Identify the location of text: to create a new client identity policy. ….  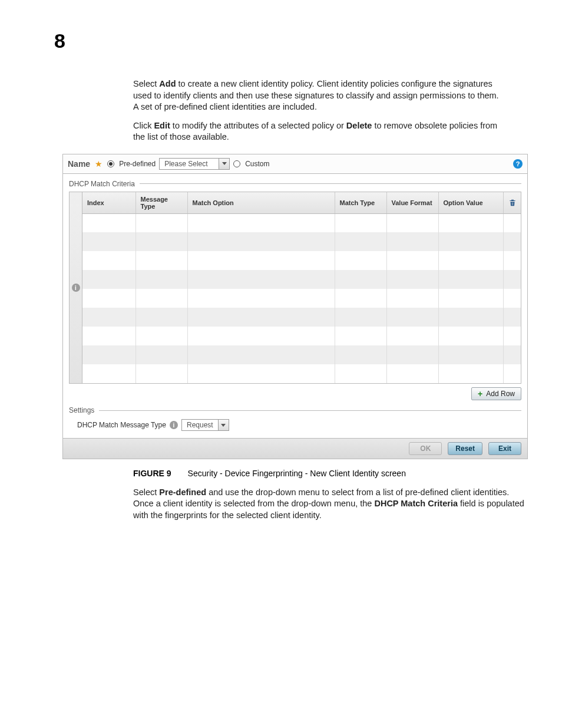
(316, 95).